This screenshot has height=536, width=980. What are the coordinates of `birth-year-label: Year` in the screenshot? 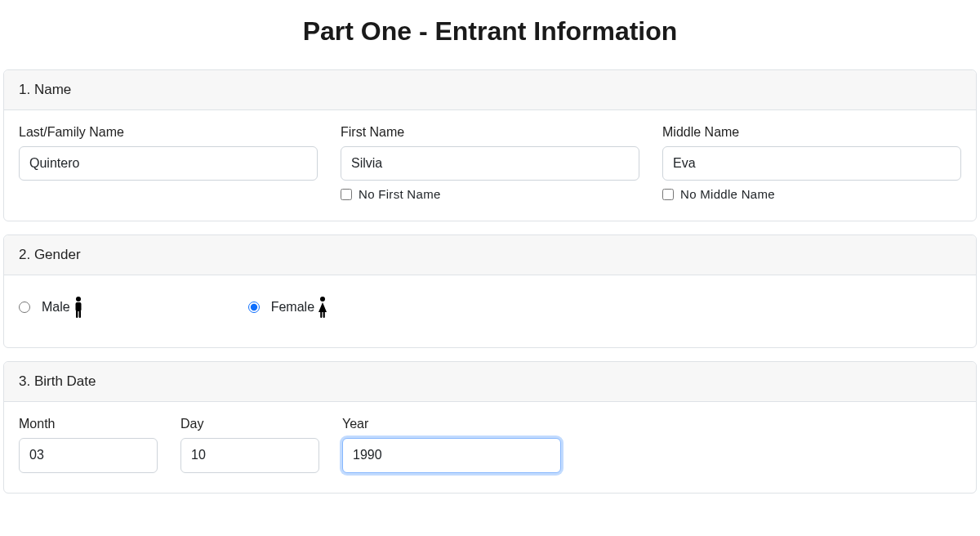 It's located at (452, 424).